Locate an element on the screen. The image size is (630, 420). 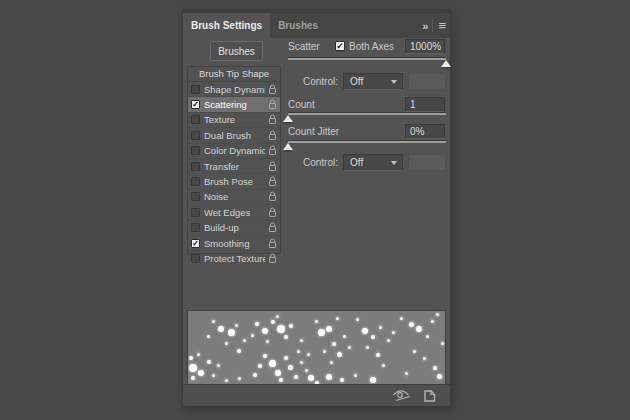
both-axes-checkbox: ✓ is located at coordinates (340, 46).